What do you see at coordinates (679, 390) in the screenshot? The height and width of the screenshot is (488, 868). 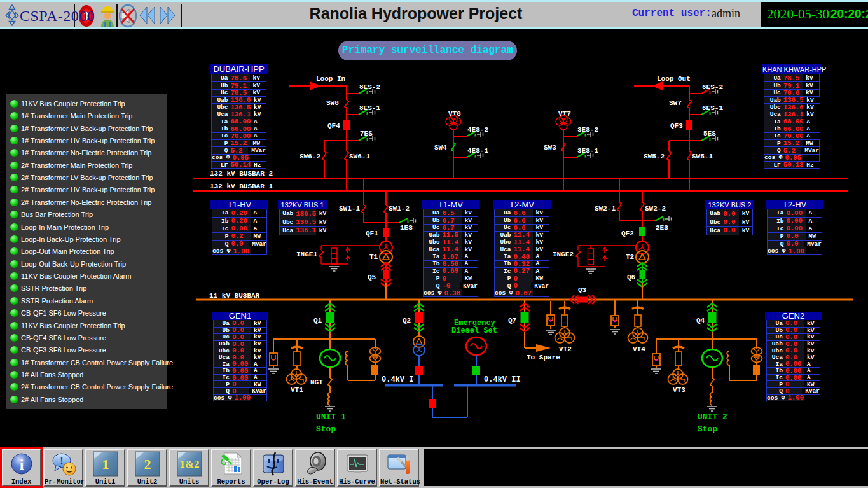 I see `svg-text: VT3` at bounding box center [679, 390].